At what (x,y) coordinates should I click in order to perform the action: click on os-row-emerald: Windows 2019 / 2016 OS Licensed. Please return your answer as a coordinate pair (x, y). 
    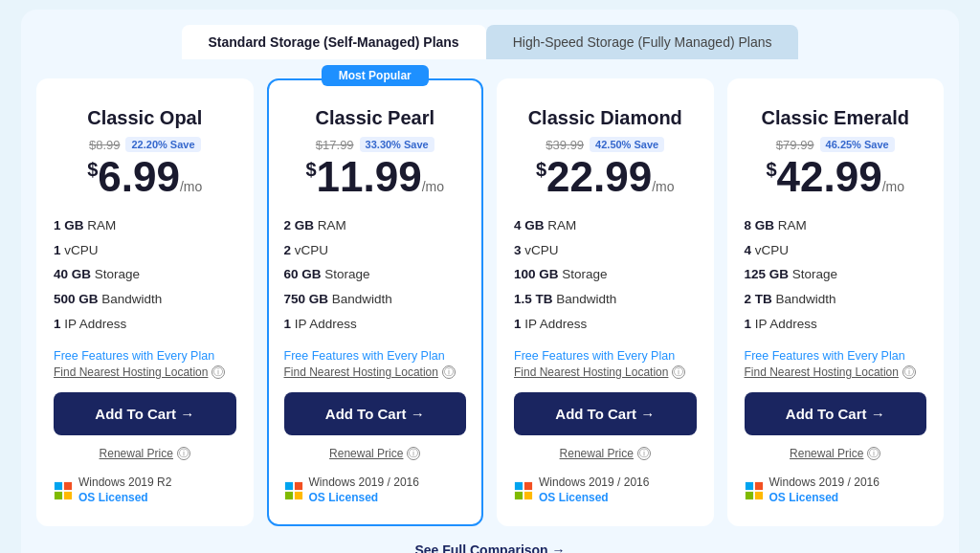
    Looking at the image, I should click on (836, 490).